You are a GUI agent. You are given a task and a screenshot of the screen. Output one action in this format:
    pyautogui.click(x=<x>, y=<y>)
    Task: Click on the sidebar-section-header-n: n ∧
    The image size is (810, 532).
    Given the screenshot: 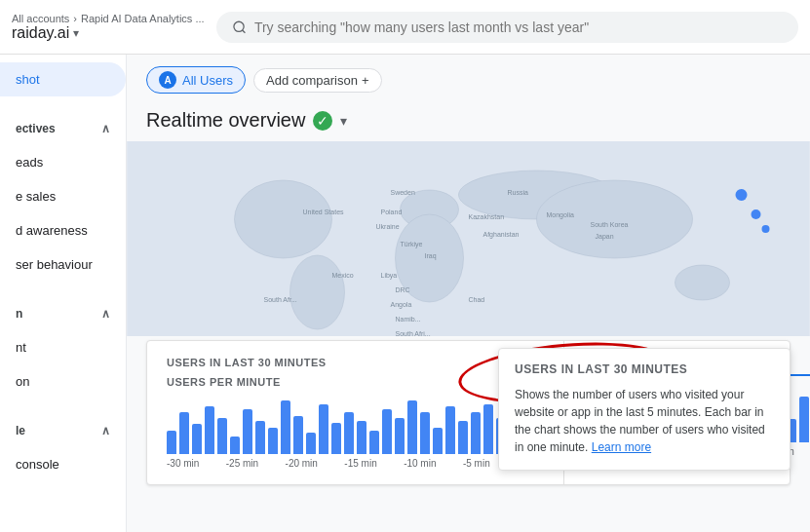 What is the action you would take?
    pyautogui.click(x=62, y=314)
    